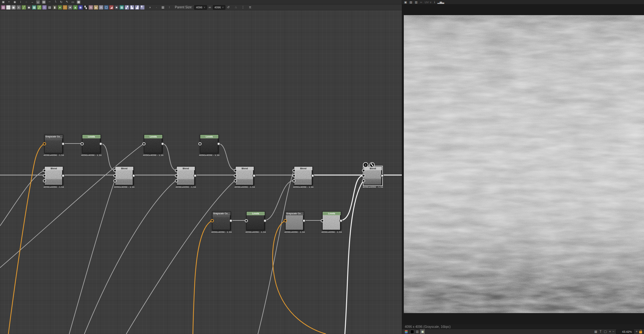 This screenshot has height=334, width=644. Describe the element at coordinates (122, 7) in the screenshot. I see `tile-sampler-node-icon: ▦` at that location.